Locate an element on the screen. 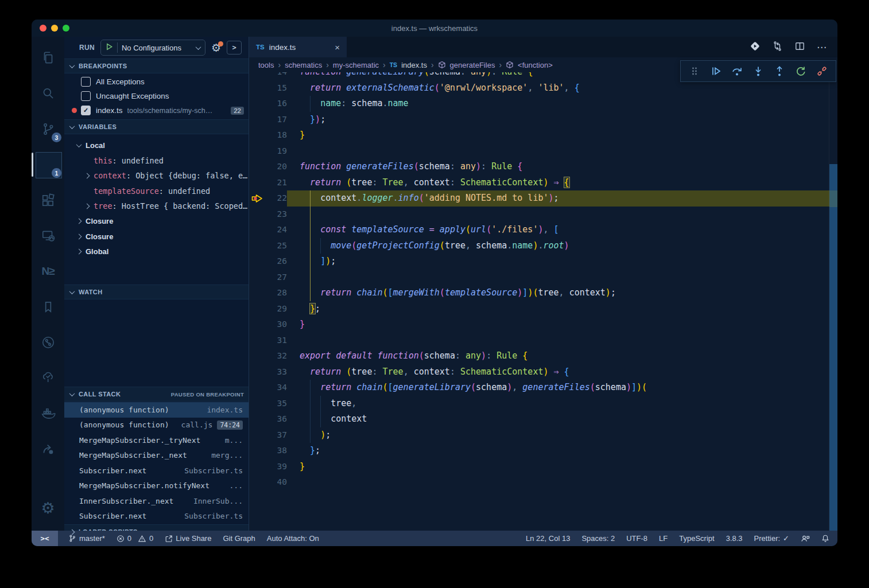  git-graph-icon is located at coordinates (48, 342).